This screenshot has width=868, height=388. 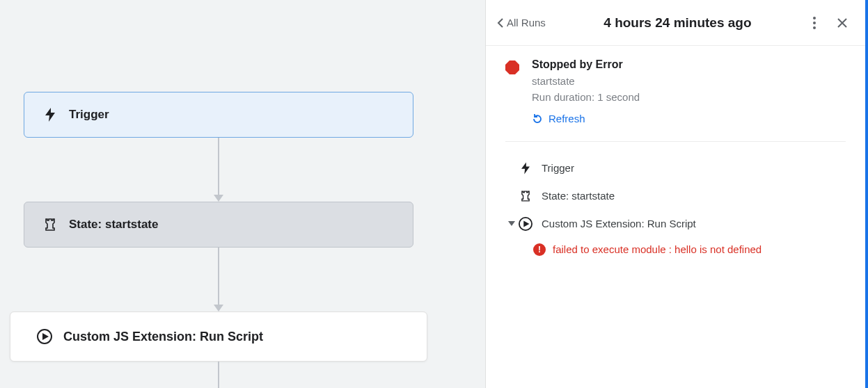 I want to click on step-trigger: Trigger, so click(x=675, y=168).